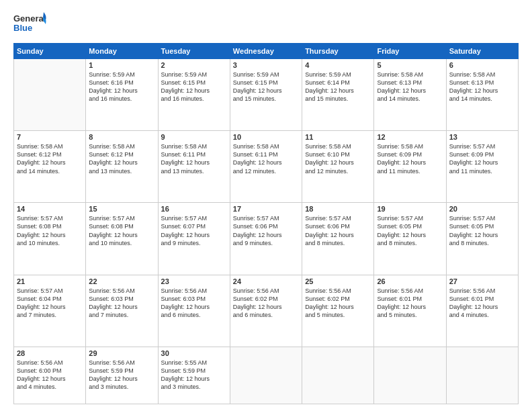 The height and width of the screenshot is (411, 532). Describe the element at coordinates (122, 375) in the screenshot. I see `calendar-cell: 29Sunrise: 5:56 AMSunset: 5:59 PMDayligh…` at that location.